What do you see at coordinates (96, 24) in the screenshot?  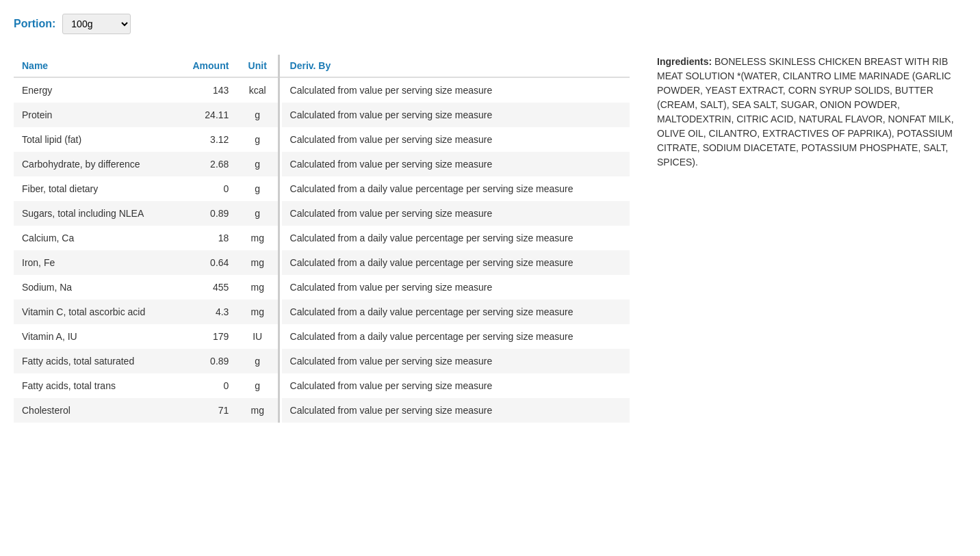 I see `portion-select: 100g 50g 1 serving` at bounding box center [96, 24].